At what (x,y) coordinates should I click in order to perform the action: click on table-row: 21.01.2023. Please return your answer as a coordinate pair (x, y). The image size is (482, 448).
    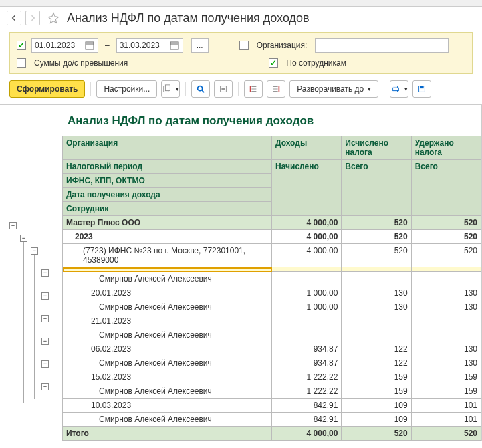
    Looking at the image, I should click on (272, 321).